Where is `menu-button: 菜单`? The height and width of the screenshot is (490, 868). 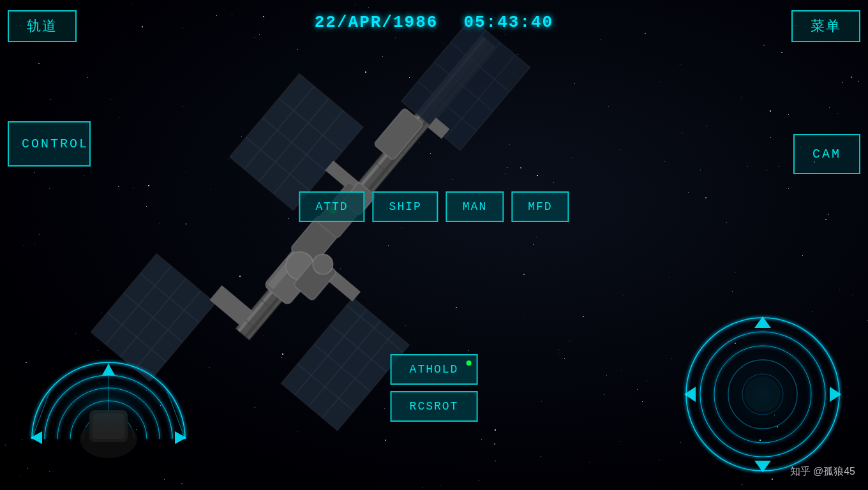 menu-button: 菜单 is located at coordinates (826, 26).